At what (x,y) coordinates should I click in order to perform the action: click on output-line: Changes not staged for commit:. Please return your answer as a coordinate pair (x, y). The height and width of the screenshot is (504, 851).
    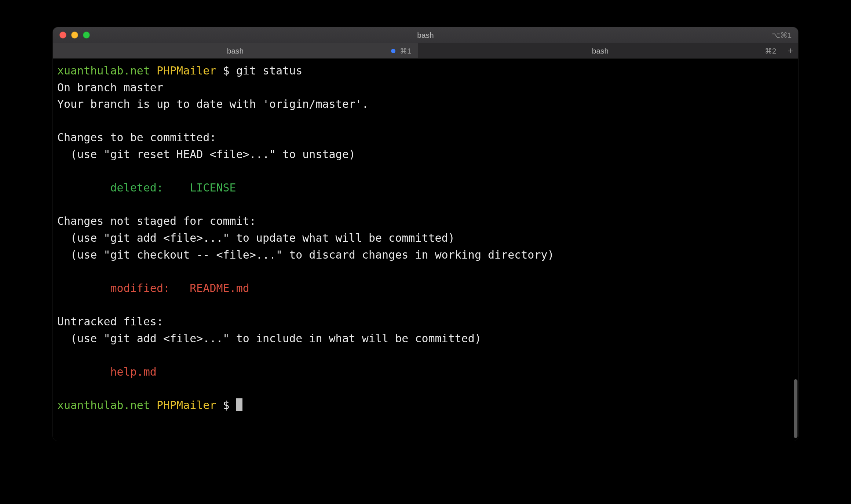
    Looking at the image, I should click on (157, 221).